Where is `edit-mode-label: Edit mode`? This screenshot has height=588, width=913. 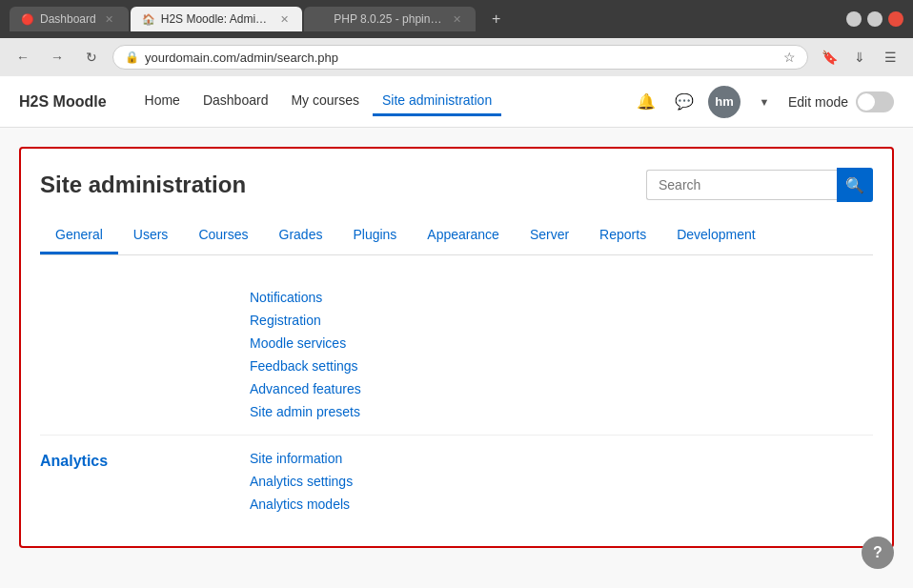 edit-mode-label: Edit mode is located at coordinates (841, 102).